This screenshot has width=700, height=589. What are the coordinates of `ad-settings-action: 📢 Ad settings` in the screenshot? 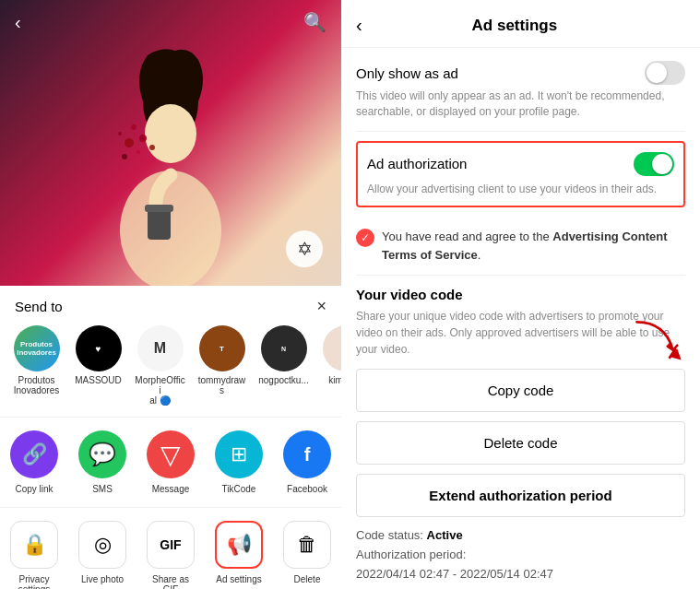 It's located at (239, 550).